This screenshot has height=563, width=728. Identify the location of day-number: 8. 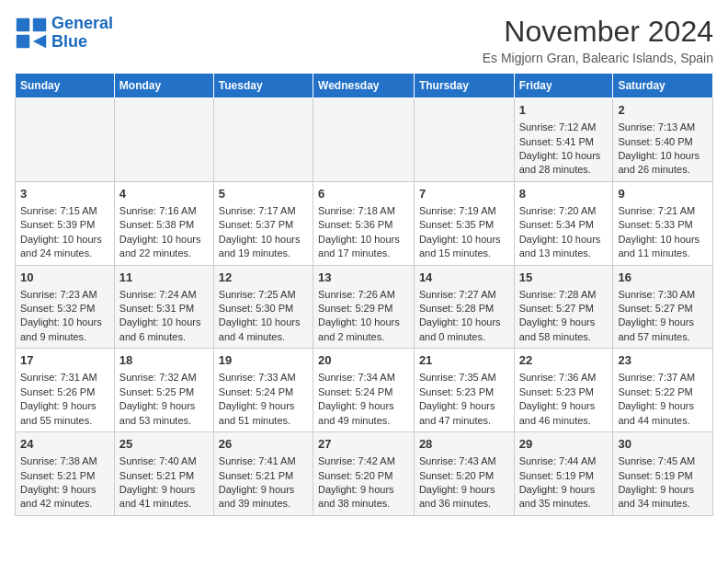
(564, 194).